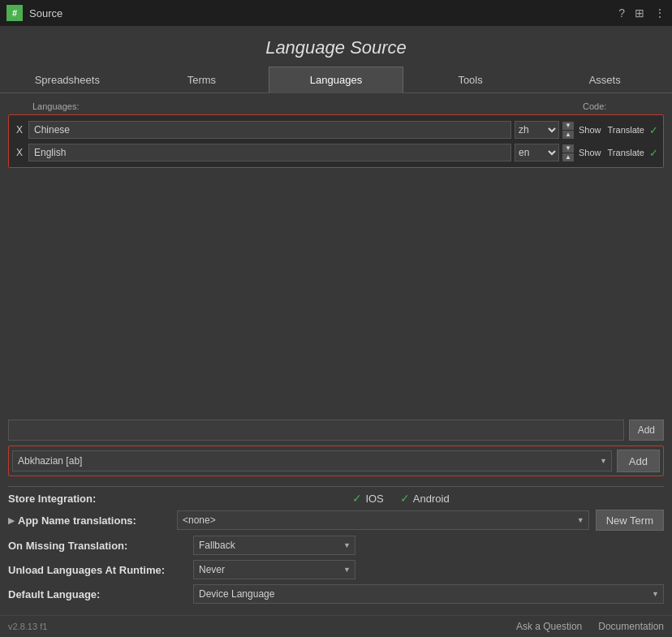 Image resolution: width=672 pixels, height=637 pixels. I want to click on android-check-icon: ✓, so click(405, 498).